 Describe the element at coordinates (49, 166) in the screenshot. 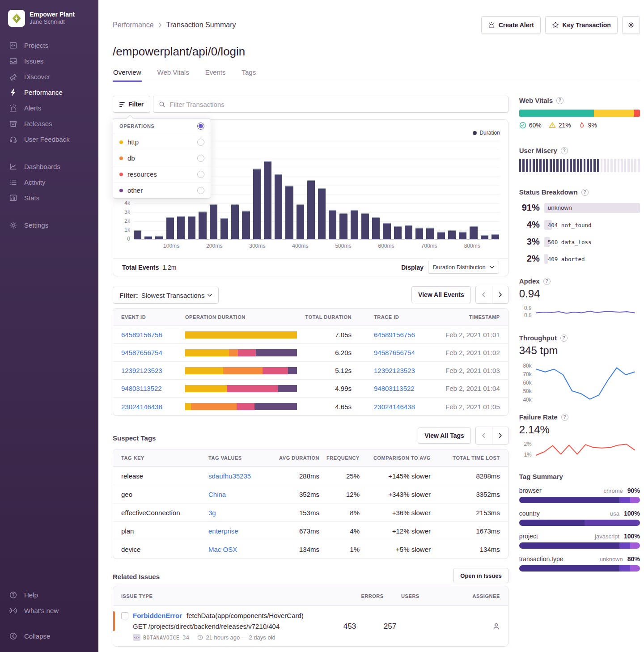

I see `sidebar-item-dashboards: Dashboards` at that location.